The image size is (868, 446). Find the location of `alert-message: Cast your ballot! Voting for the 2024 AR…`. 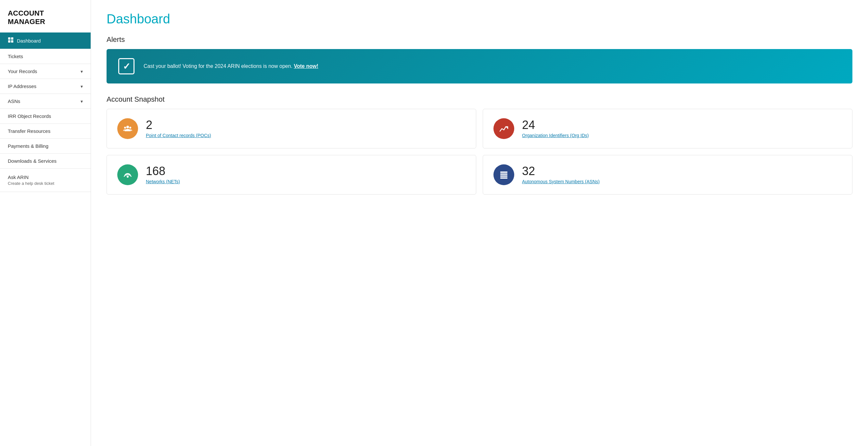

alert-message: Cast your ballot! Voting for the 2024 AR… is located at coordinates (218, 66).